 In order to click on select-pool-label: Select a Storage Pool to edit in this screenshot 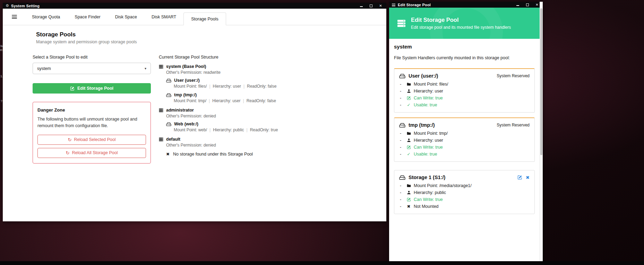, I will do `click(92, 57)`.